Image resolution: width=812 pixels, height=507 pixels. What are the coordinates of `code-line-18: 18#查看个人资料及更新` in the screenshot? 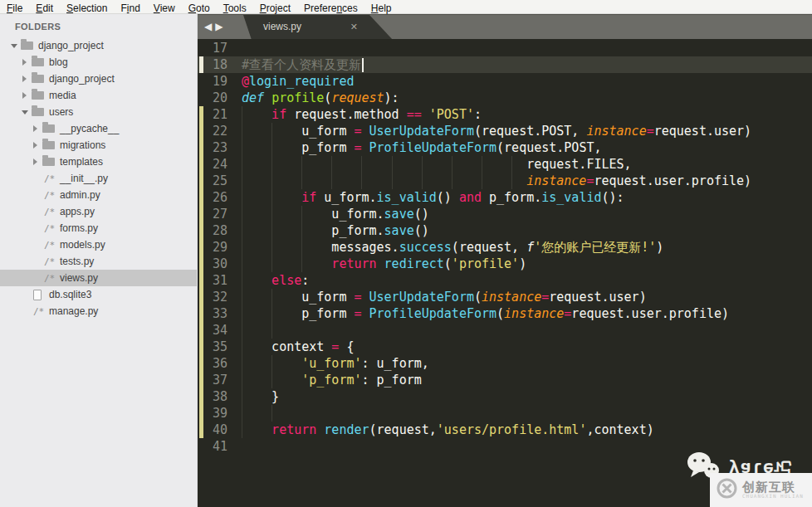 It's located at (505, 65).